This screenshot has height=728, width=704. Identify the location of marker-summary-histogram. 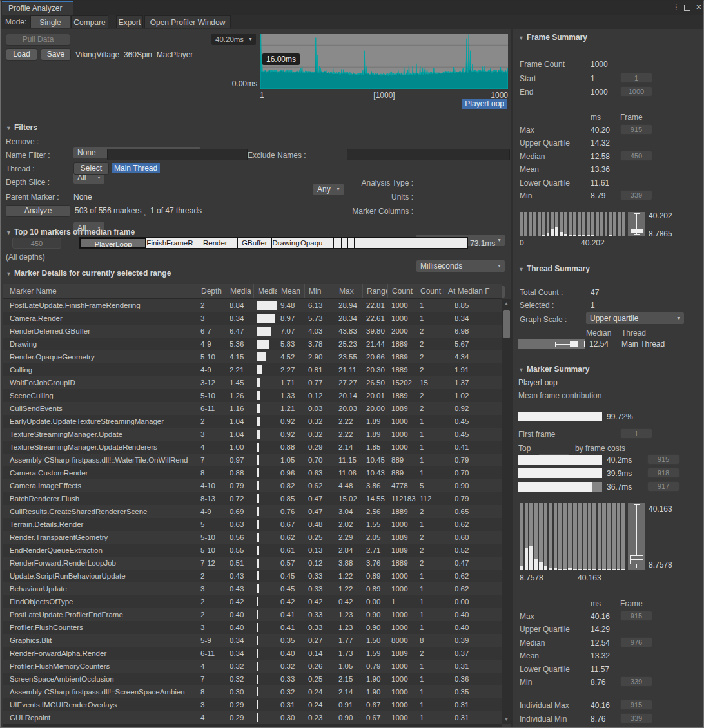
(572, 536).